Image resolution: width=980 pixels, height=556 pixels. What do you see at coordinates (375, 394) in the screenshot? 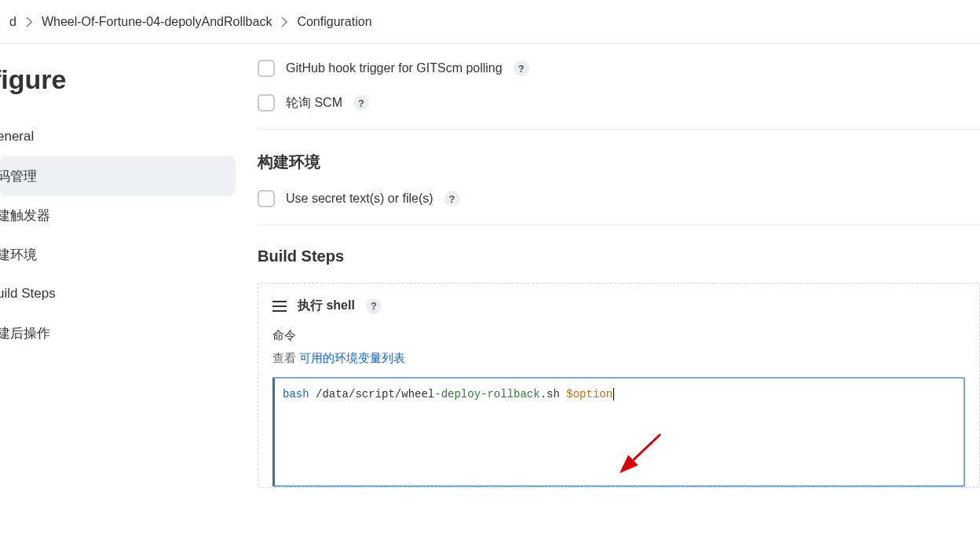
I see `code-token-path: /data/script/wheel` at bounding box center [375, 394].